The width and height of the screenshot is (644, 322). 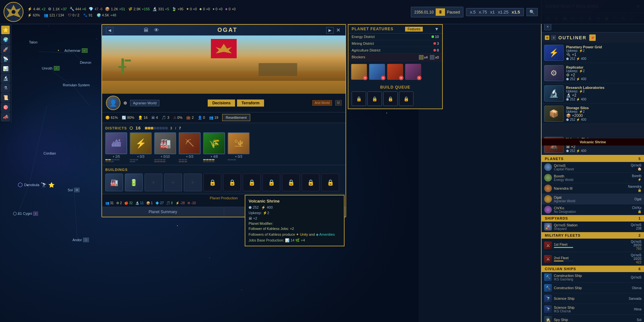 I want to click on resource-exotic: 💎 47 -6, so click(x=95, y=9).